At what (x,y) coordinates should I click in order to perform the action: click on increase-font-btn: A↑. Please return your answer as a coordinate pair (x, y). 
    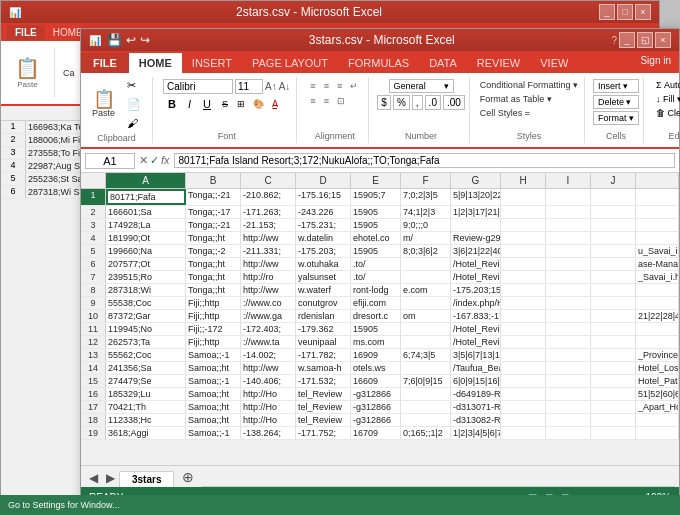
    Looking at the image, I should click on (271, 86).